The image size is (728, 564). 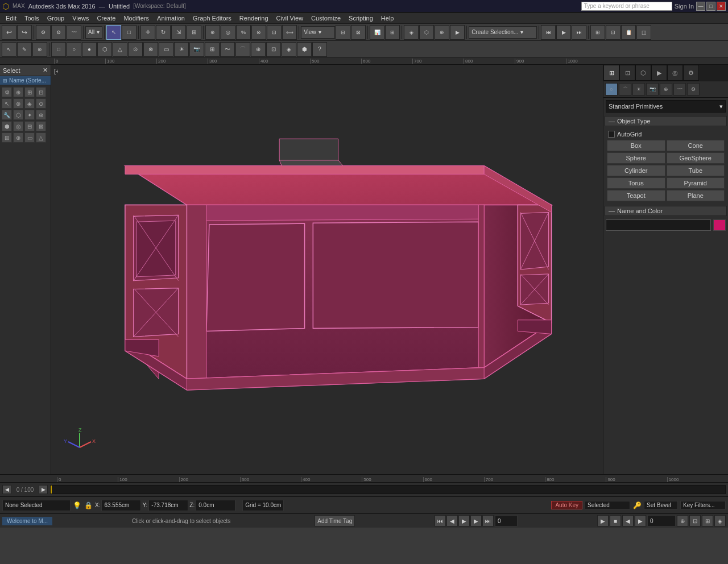 I want to click on left-icon-17: ⊞, so click(x=7, y=138).